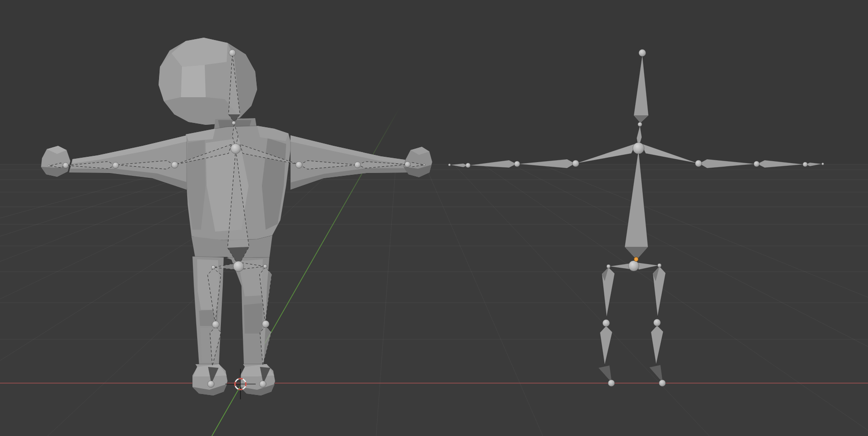  Describe the element at coordinates (659, 265) in the screenshot. I see `skel-joint-hip-r` at that location.